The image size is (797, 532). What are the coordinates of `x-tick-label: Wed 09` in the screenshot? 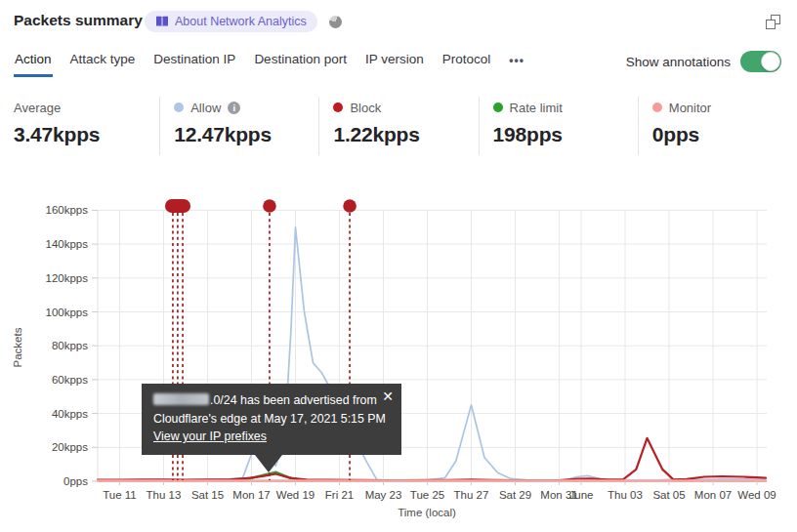 It's located at (756, 495).